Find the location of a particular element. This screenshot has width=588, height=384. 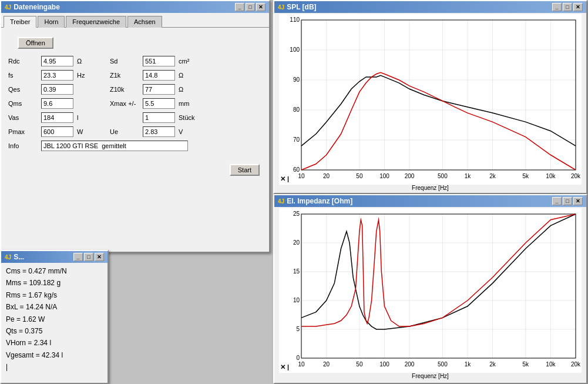

ue-unit: V is located at coordinates (187, 132).